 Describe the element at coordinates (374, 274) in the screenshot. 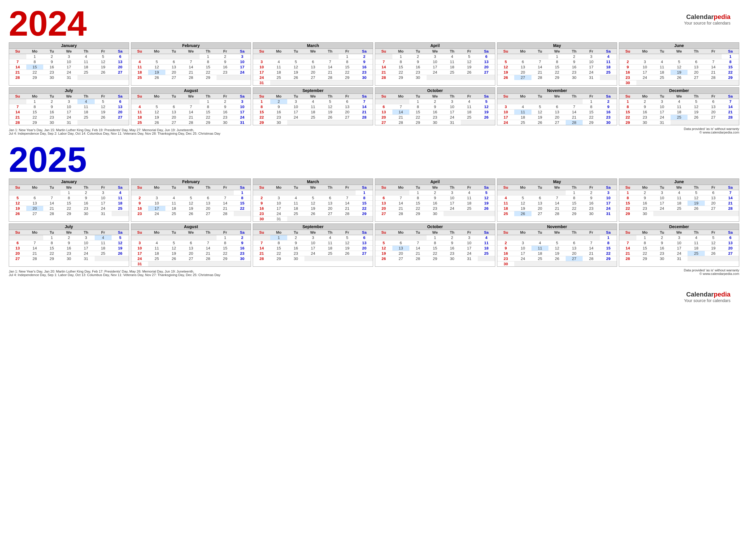

I see `footnotes-2025: Data provided 'as is' without warranty ©…` at that location.